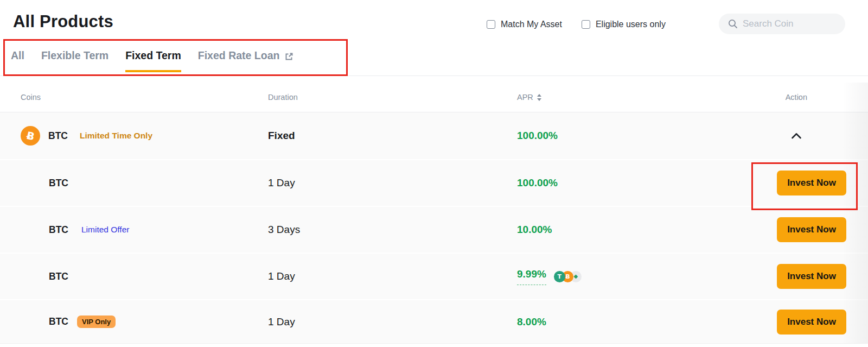 The height and width of the screenshot is (347, 868). What do you see at coordinates (532, 322) in the screenshot?
I see `apr-value: 8.00%` at bounding box center [532, 322].